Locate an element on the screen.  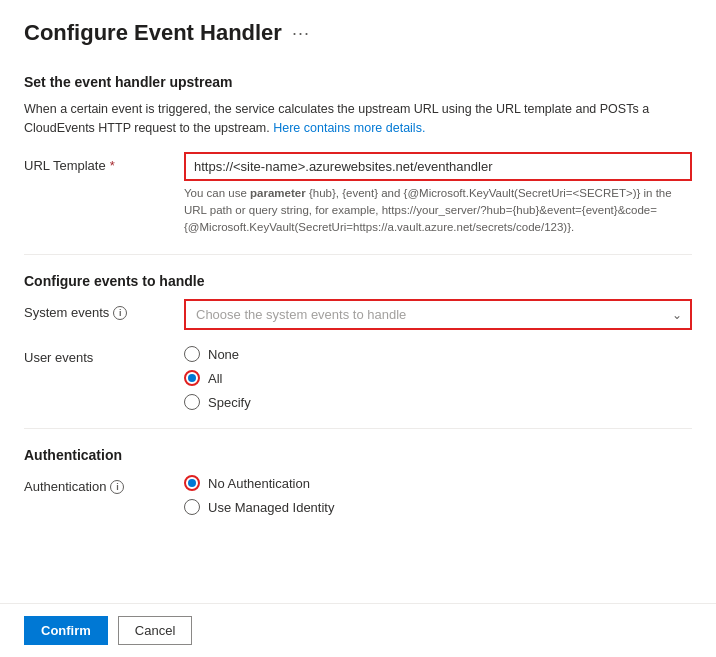
user-events-specify-label: Specify is located at coordinates (230, 402).